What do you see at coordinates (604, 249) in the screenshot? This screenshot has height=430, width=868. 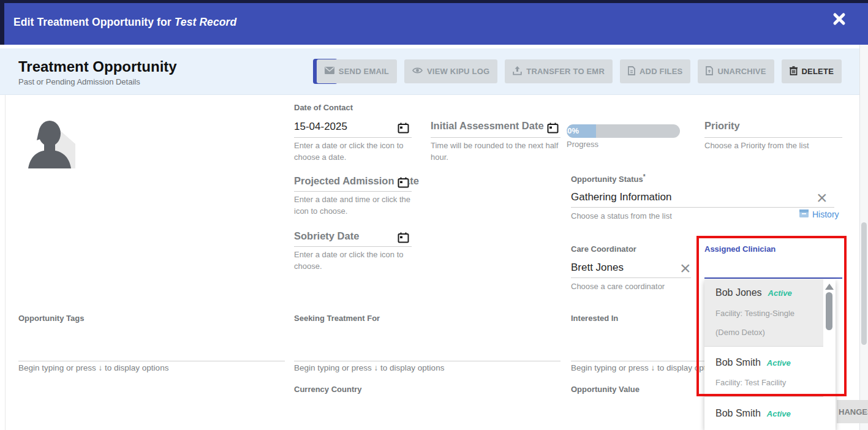 I see `care-coordinator-label: Care Coordinator` at bounding box center [604, 249].